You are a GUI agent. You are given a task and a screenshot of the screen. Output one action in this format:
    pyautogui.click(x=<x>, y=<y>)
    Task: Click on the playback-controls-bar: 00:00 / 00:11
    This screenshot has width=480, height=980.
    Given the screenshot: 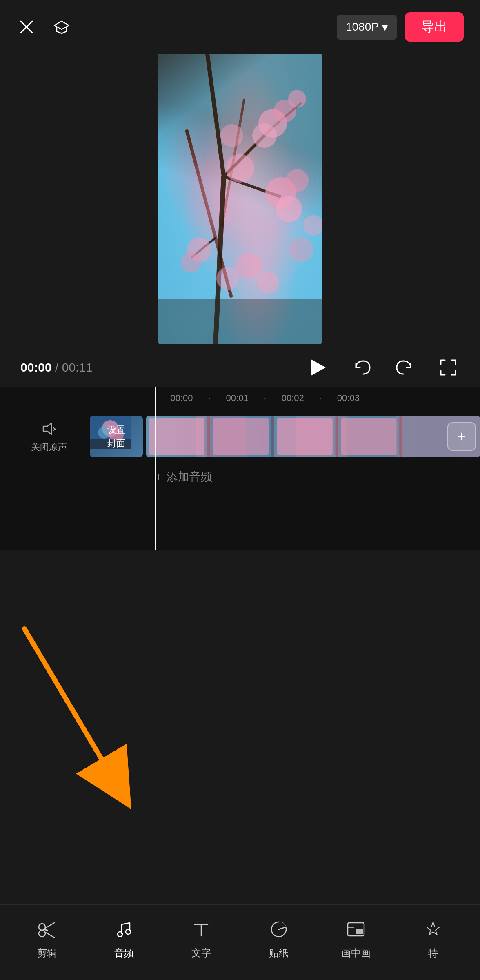 What is the action you would take?
    pyautogui.click(x=240, y=368)
    